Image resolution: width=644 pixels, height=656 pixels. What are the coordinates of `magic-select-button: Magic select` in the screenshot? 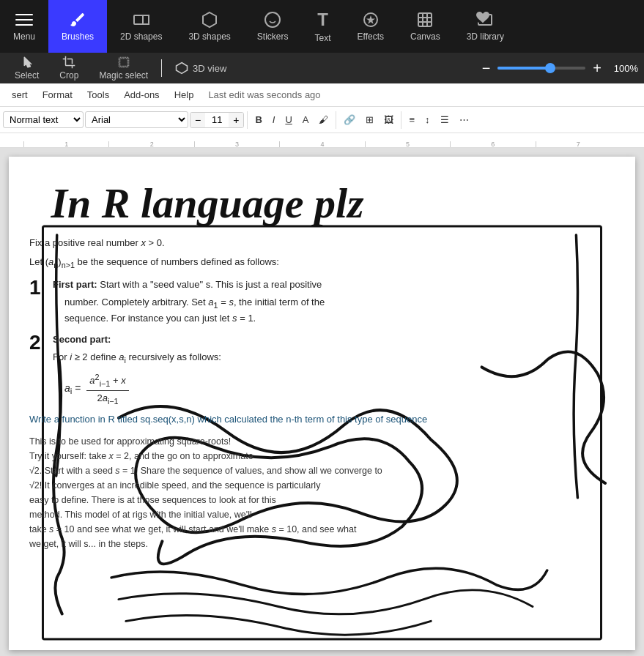 It's located at (123, 68).